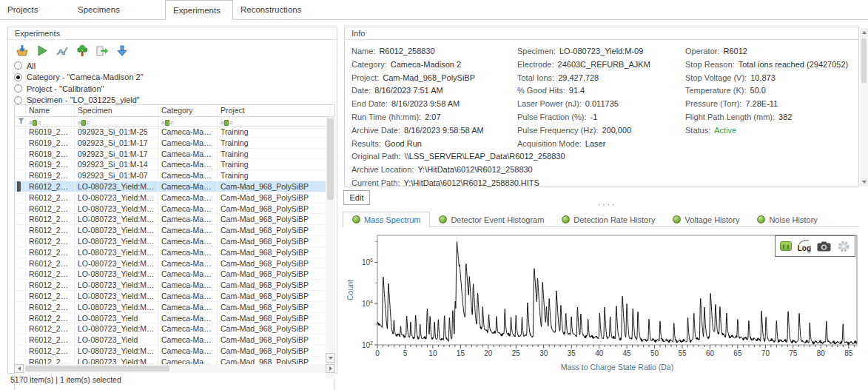  Describe the element at coordinates (50, 175) in the screenshot. I see `row-name: R6019_261061` at that location.